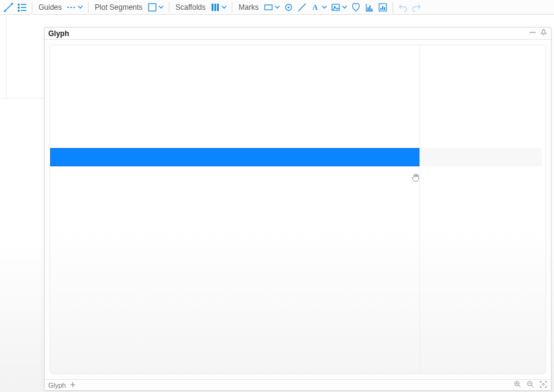 Image resolution: width=554 pixels, height=392 pixels. Describe the element at coordinates (119, 7) in the screenshot. I see `plot-segments-group-label: Plot Segments` at that location.